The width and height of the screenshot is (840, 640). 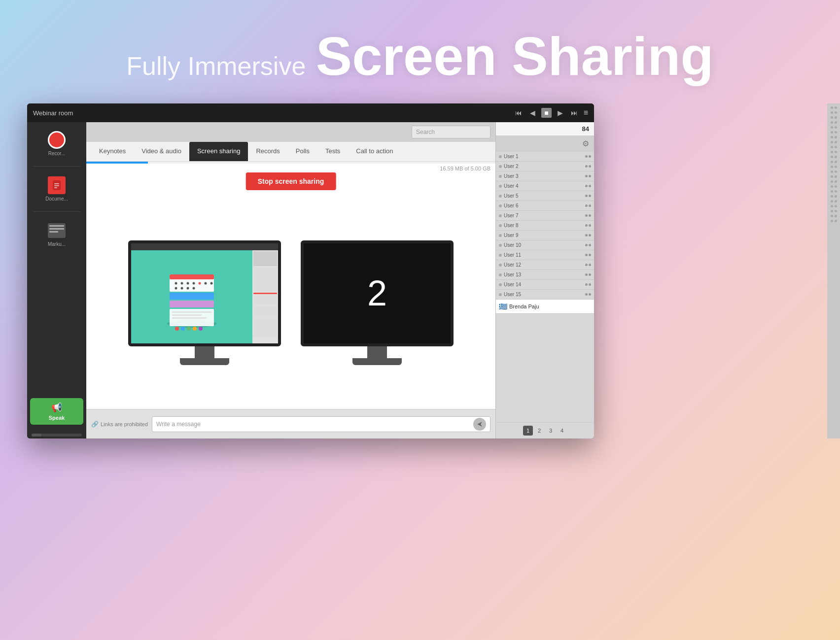 What do you see at coordinates (178, 424) in the screenshot?
I see `message-placeholder: Write a message` at bounding box center [178, 424].